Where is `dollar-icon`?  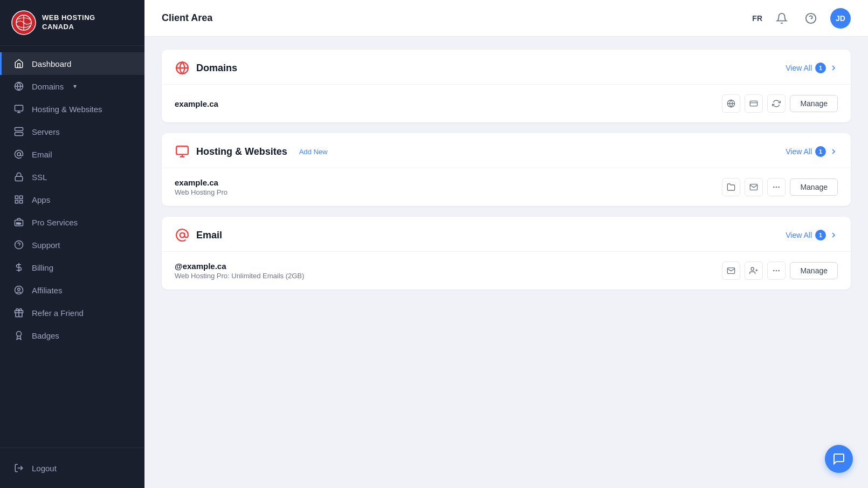
dollar-icon is located at coordinates (19, 267).